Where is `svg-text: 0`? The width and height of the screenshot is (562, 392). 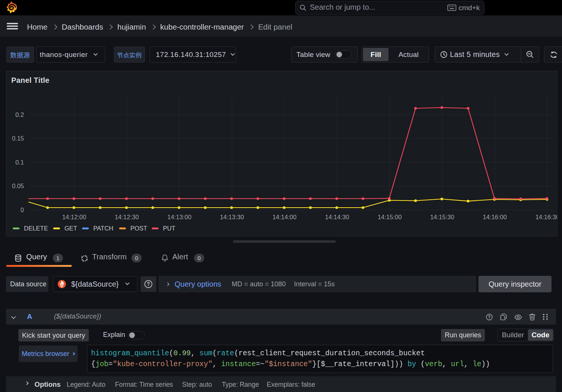 svg-text: 0 is located at coordinates (22, 210).